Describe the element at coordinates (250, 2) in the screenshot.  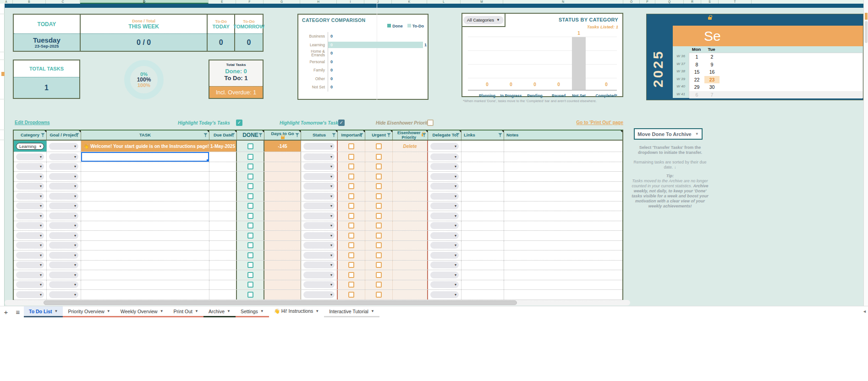
I see `column-letter: F` at that location.